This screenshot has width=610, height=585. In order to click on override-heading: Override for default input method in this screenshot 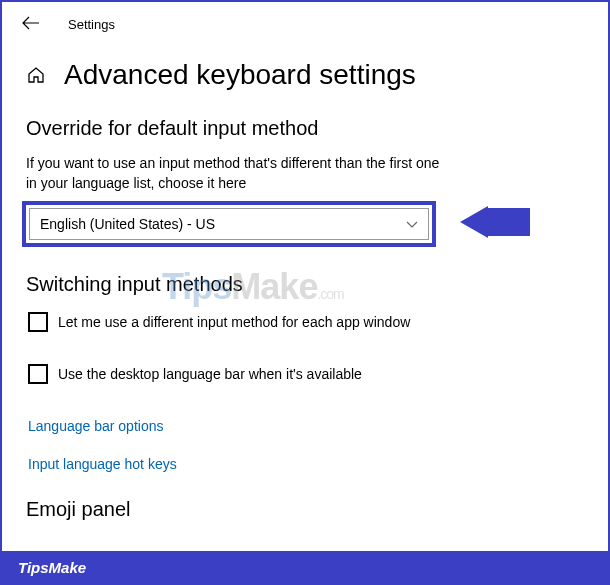, I will do `click(305, 116)`.